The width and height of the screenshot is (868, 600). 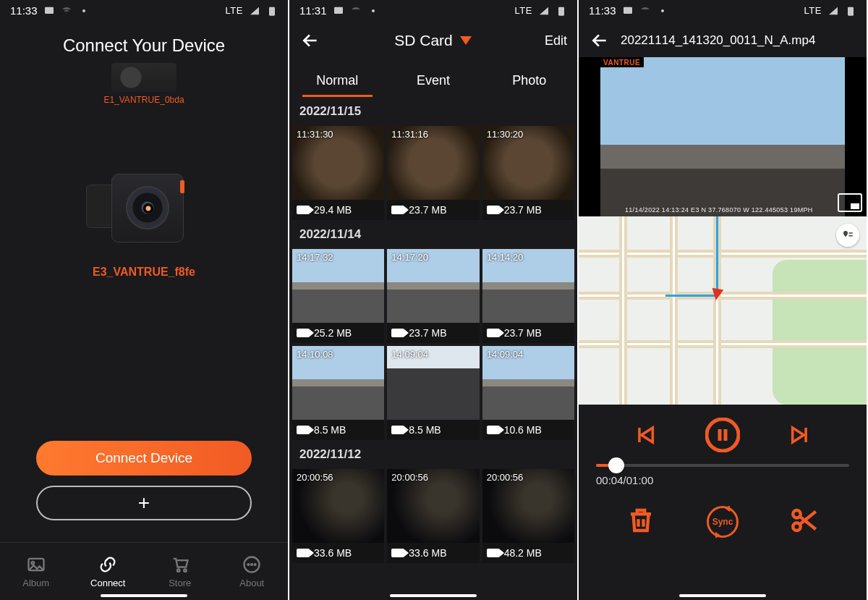 I want to click on video-thumb: 11:31:16 23.7 MB, so click(x=433, y=173).